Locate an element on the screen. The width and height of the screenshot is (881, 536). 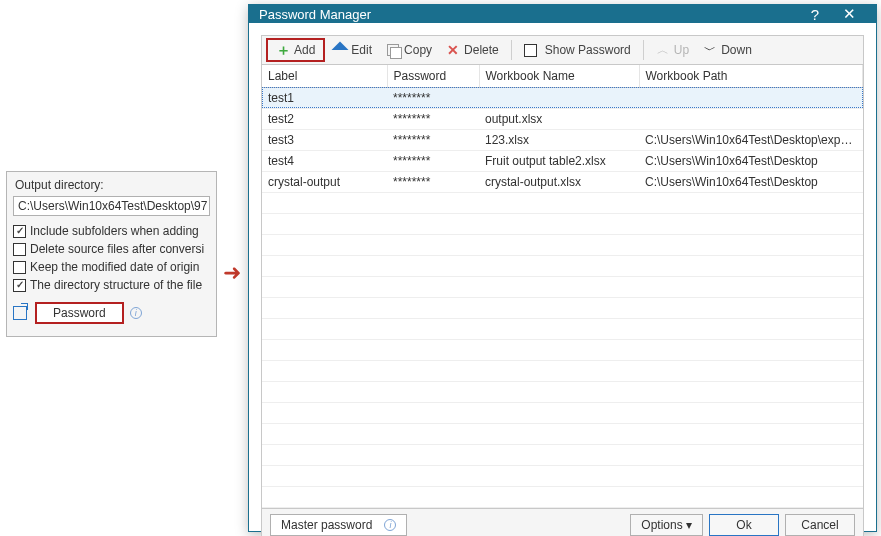
table-row: test1******** is located at coordinates (562, 98).